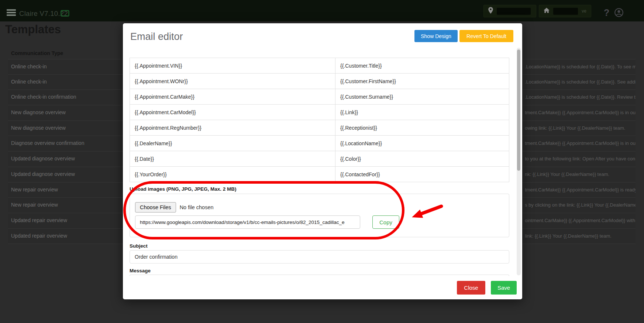 This screenshot has height=323, width=644. Describe the element at coordinates (422, 128) in the screenshot. I see `variable-cell: {{.Receptionist}}` at that location.